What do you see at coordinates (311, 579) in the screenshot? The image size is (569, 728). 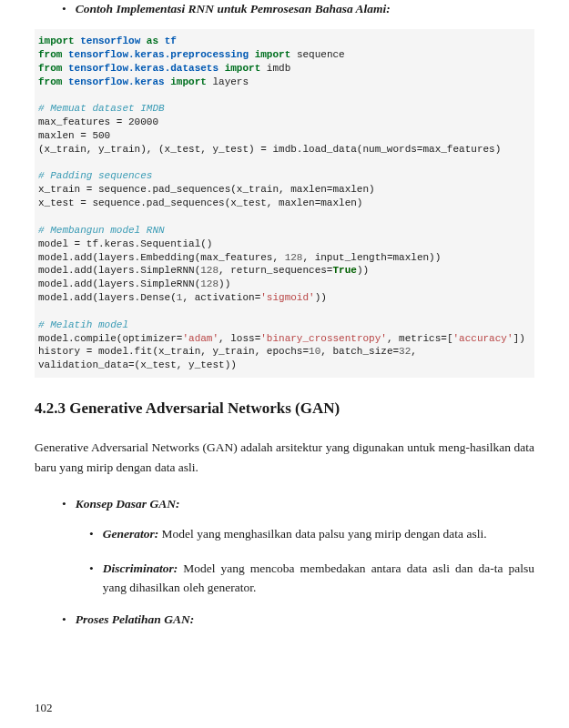 I see `sub-bullet-discriminator: • Discriminator: Model yang mencoba memb…` at bounding box center [311, 579].